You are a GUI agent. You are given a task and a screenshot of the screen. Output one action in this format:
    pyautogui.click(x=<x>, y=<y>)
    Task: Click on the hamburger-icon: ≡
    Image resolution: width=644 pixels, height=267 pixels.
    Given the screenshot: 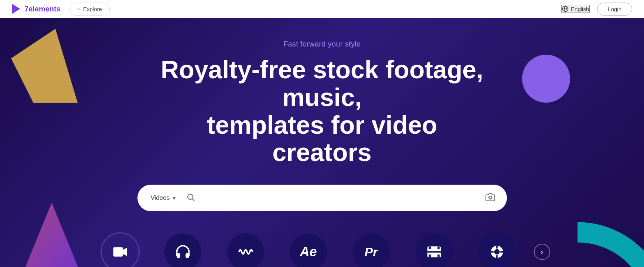 What is the action you would take?
    pyautogui.click(x=79, y=9)
    